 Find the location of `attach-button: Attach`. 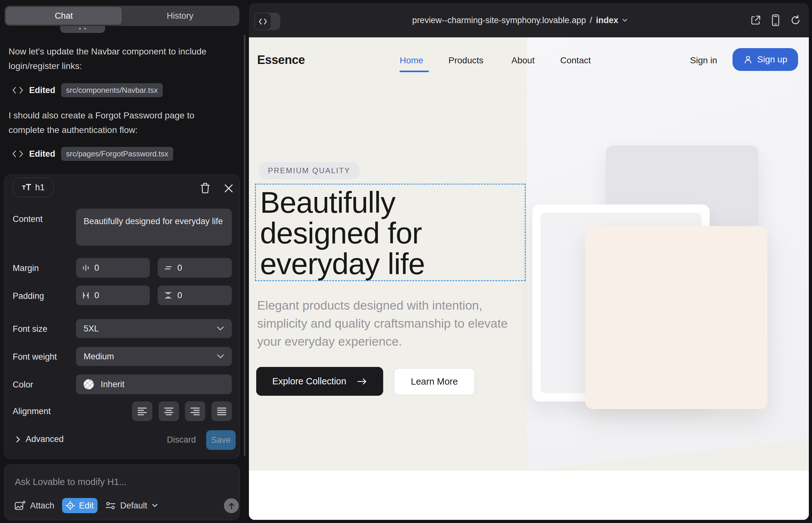

attach-button: Attach is located at coordinates (34, 506).